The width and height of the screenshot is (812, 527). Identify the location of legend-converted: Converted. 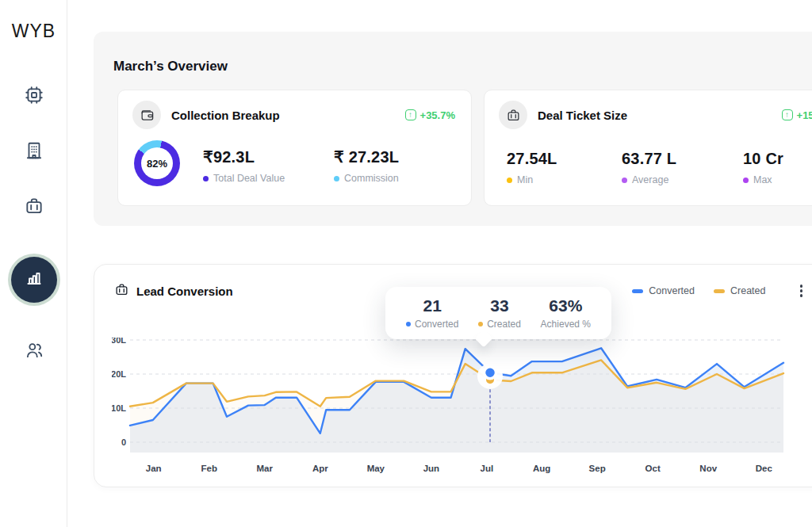
(663, 291).